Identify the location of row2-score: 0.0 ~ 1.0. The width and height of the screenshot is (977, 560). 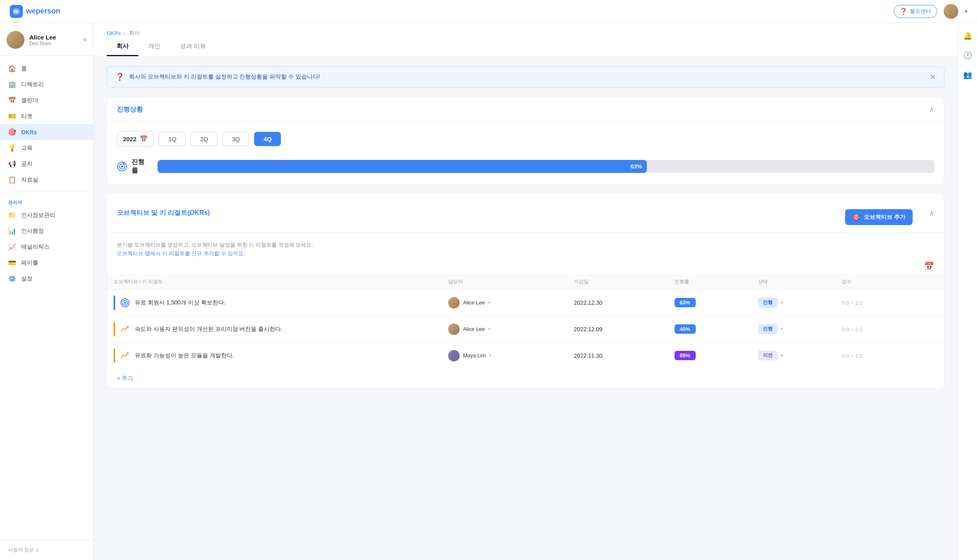
(890, 329).